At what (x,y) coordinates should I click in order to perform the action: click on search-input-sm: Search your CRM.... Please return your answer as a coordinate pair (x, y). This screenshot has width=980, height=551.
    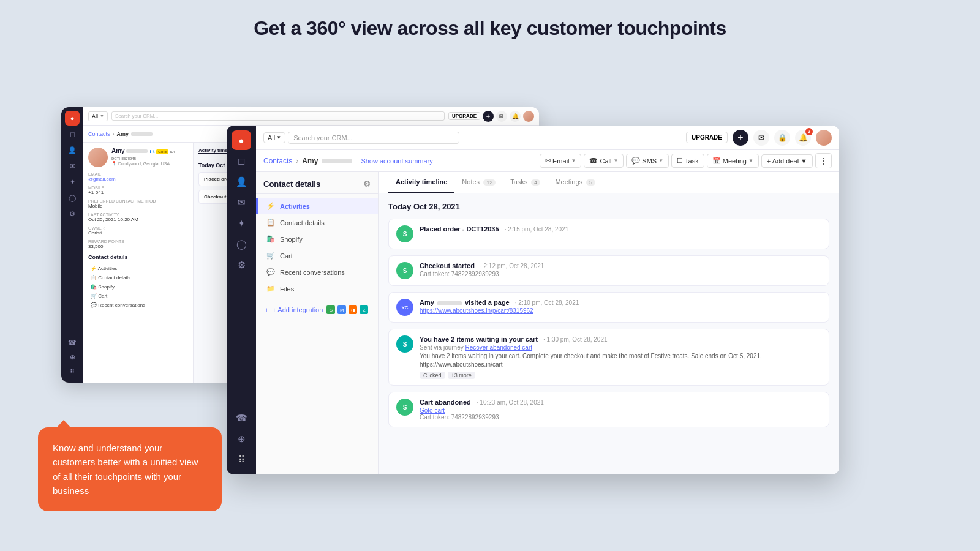
    Looking at the image, I should click on (278, 116).